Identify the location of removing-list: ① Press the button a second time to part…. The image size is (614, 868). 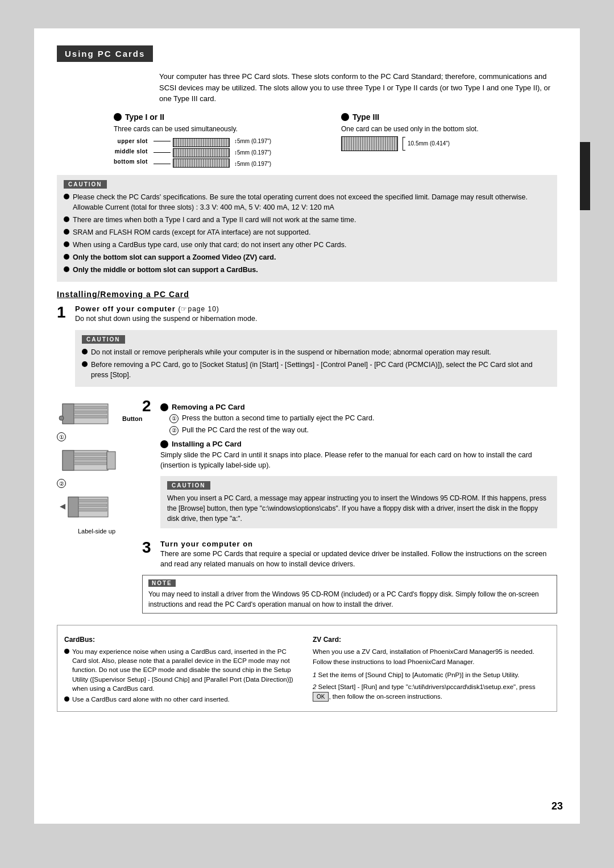
(359, 424).